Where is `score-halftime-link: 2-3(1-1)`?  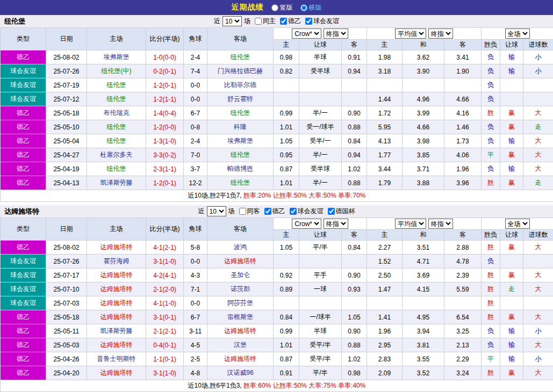 score-halftime-link: 2-3(1-1) is located at coordinates (165, 169).